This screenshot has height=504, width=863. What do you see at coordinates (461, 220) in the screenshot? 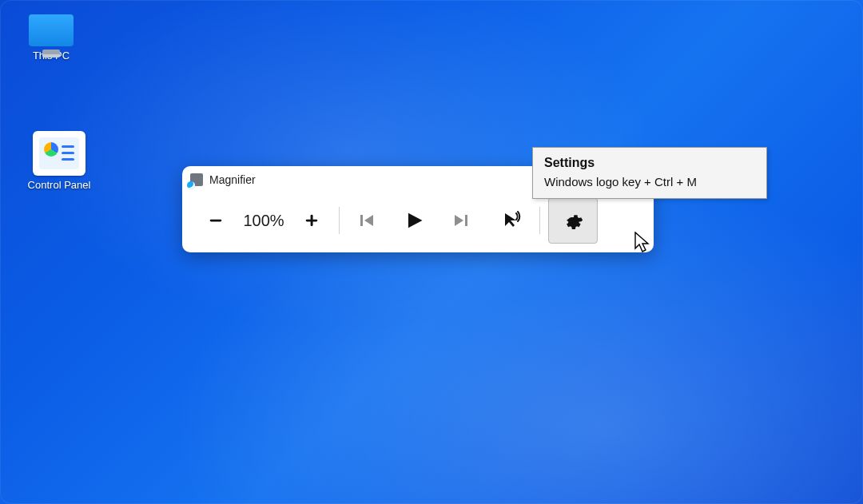
I see `next-button` at bounding box center [461, 220].